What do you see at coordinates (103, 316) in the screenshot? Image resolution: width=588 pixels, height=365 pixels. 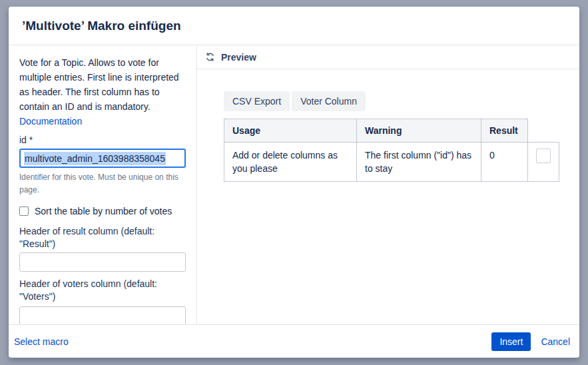 I see `voters-header-input` at bounding box center [103, 316].